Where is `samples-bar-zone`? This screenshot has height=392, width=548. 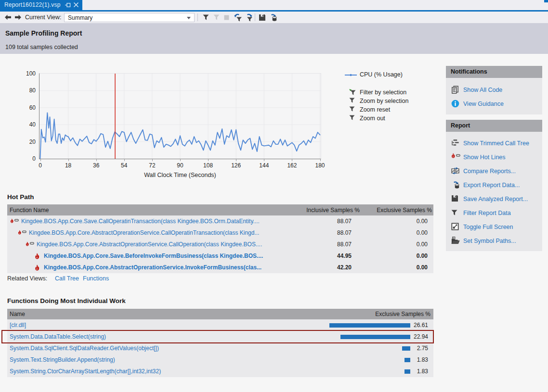 samples-bar-zone is located at coordinates (362, 348).